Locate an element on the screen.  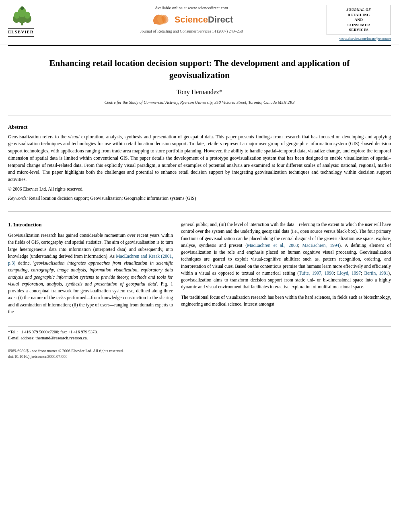
available-online-text: Available online at www.sciencedirect.co… is located at coordinates (191, 8).